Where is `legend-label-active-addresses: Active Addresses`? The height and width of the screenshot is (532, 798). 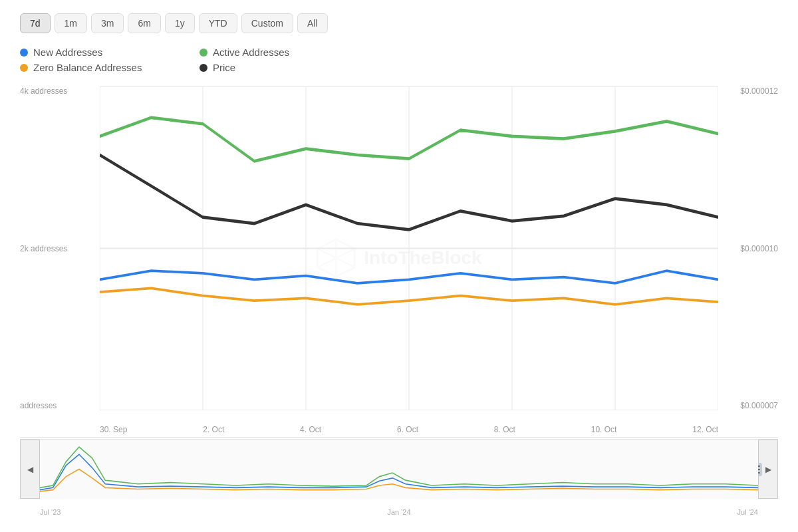 legend-label-active-addresses: Active Addresses is located at coordinates (251, 52).